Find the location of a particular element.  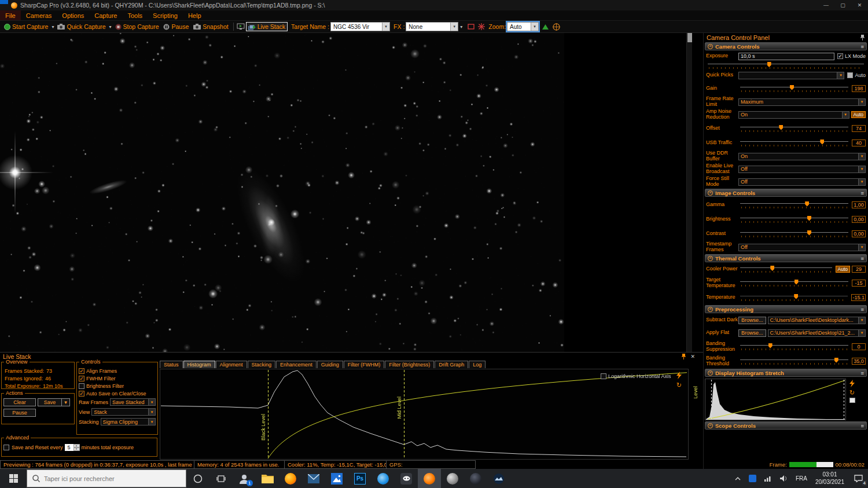

task-view-button is located at coordinates (221, 478).